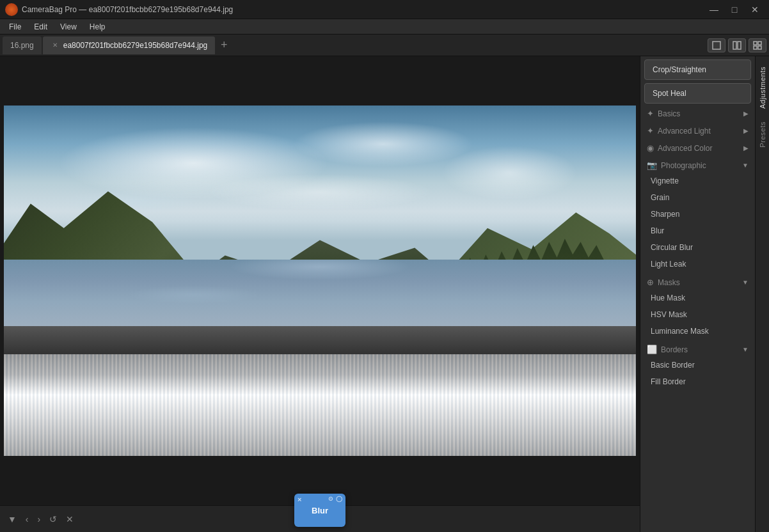 The height and width of the screenshot is (532, 769). Describe the element at coordinates (669, 283) in the screenshot. I see `masks-label: Masks` at that location.